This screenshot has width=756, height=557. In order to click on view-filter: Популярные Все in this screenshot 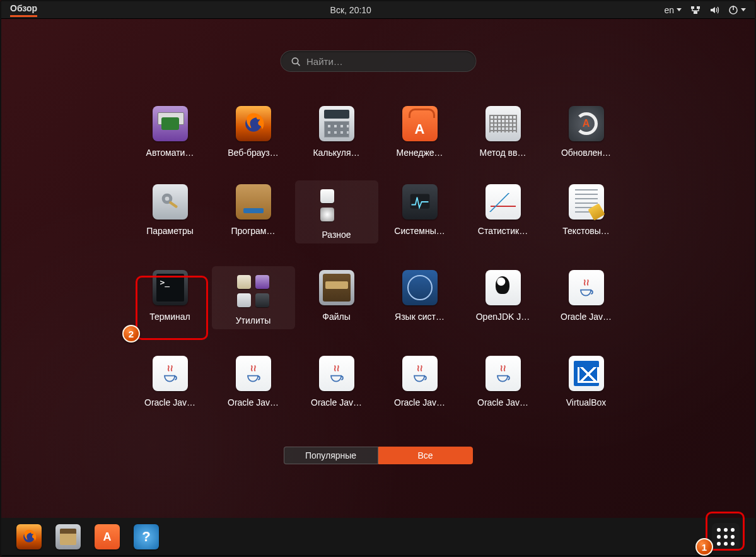, I will do `click(378, 455)`.